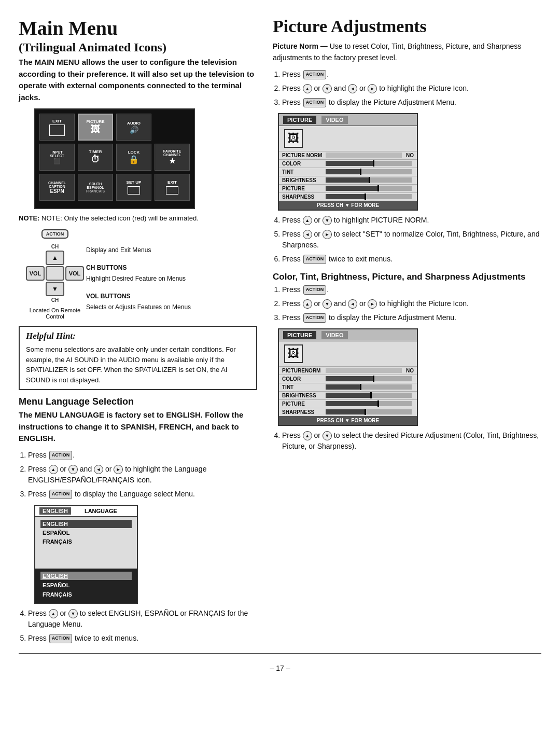  What do you see at coordinates (143, 626) in the screenshot?
I see `lang-steps-list-2: Press ▲ or ▼ to select ENGLISH, ESPAÑOL …` at bounding box center [143, 626].